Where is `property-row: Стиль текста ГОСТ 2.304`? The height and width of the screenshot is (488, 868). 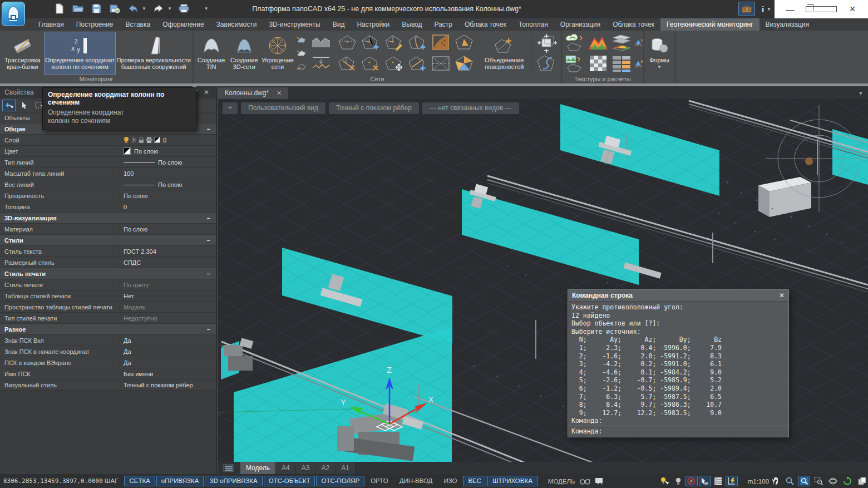
property-row: Стиль текста ГОСТ 2.304 is located at coordinates (108, 252).